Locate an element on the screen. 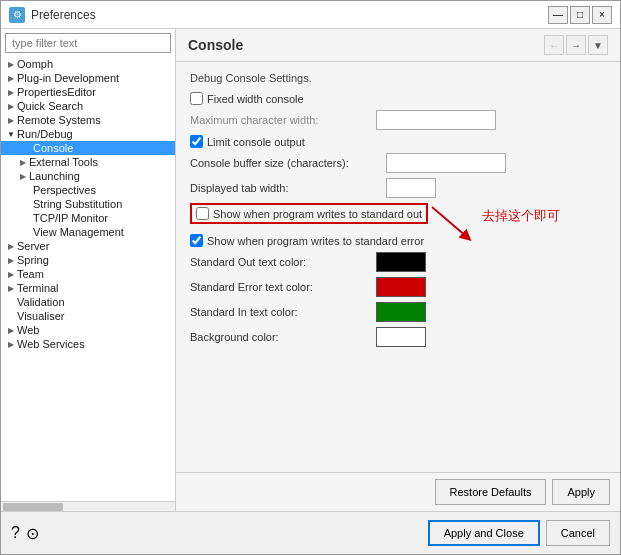  tree-item-launching: ▶ Launching is located at coordinates (88, 176).